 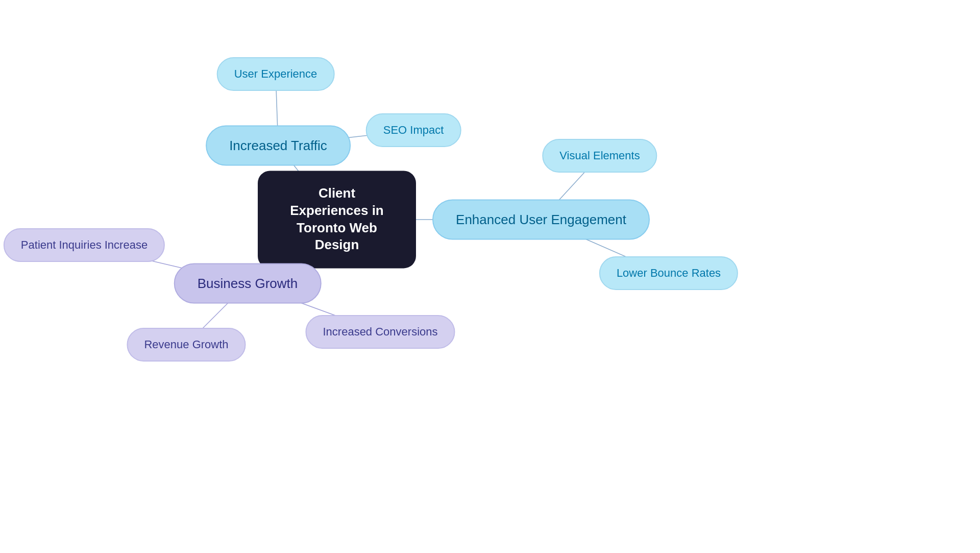 What do you see at coordinates (186, 345) in the screenshot?
I see `revenue-growth-node: Revenue Growth` at bounding box center [186, 345].